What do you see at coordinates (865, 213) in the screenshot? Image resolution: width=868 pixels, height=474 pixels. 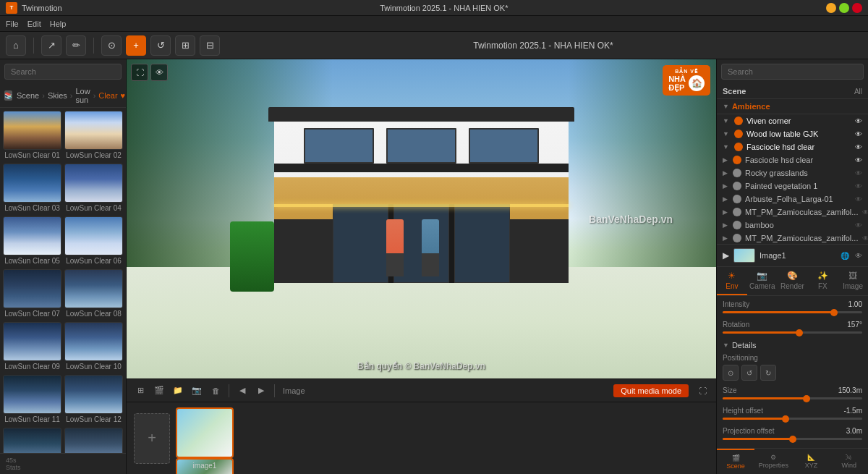 I see `scene-eye-7: 👁` at bounding box center [865, 213].